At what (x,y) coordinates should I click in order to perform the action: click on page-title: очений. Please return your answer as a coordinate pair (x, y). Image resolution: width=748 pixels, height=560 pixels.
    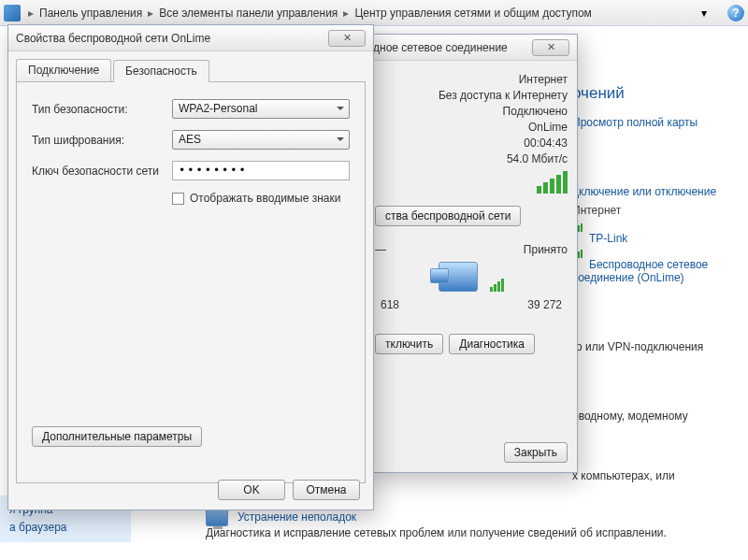
    Looking at the image, I should click on (652, 93).